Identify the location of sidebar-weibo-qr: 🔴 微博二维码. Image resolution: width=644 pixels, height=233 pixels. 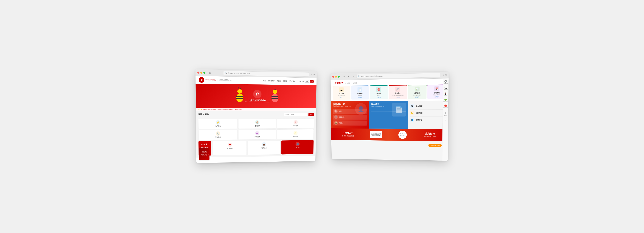
(446, 107).